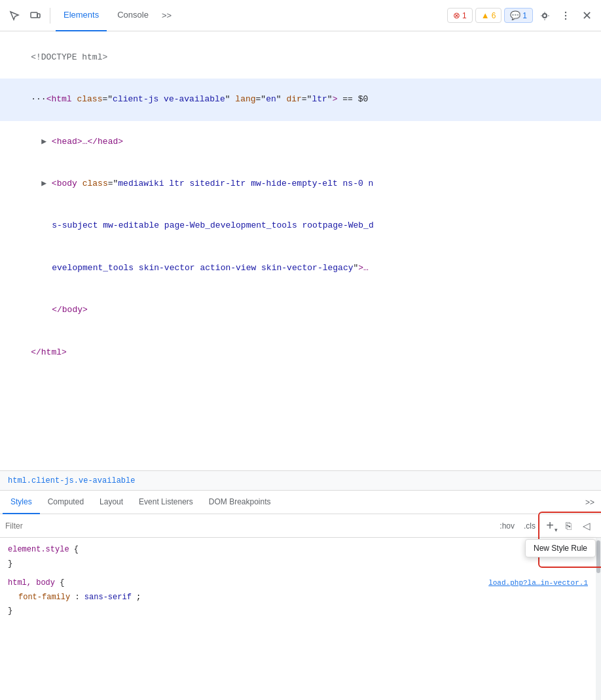  I want to click on info-count: 1, so click(525, 16).